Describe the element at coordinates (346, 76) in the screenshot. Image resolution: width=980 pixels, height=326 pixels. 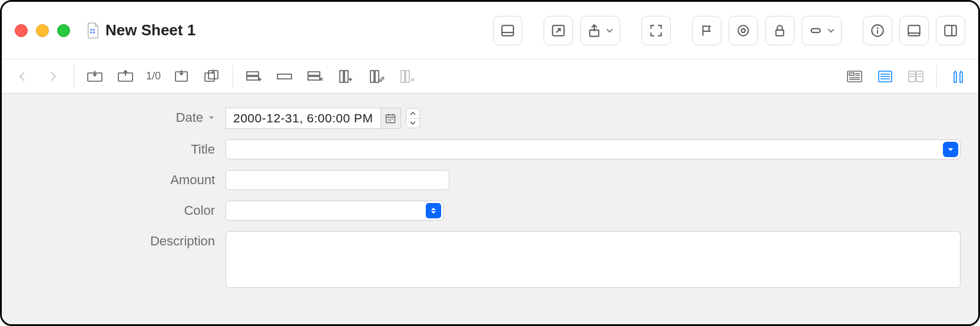
I see `add-column-button` at that location.